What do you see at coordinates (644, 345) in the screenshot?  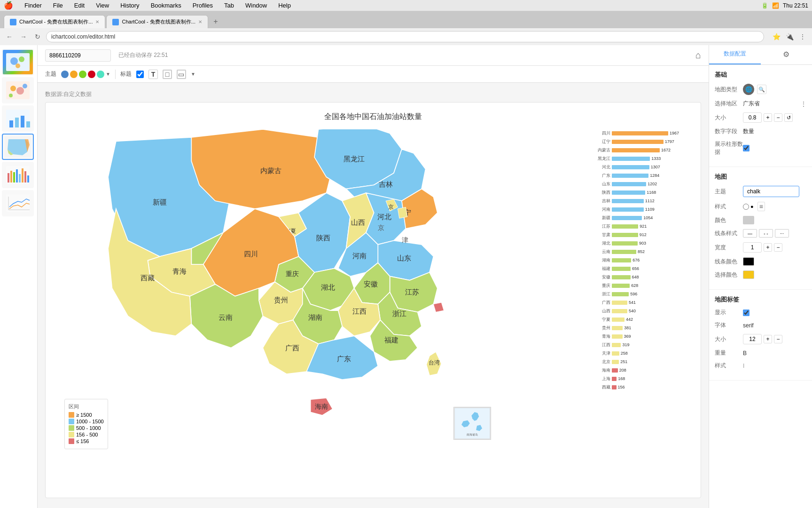 I see `bar-row: 江西 319` at bounding box center [644, 345].